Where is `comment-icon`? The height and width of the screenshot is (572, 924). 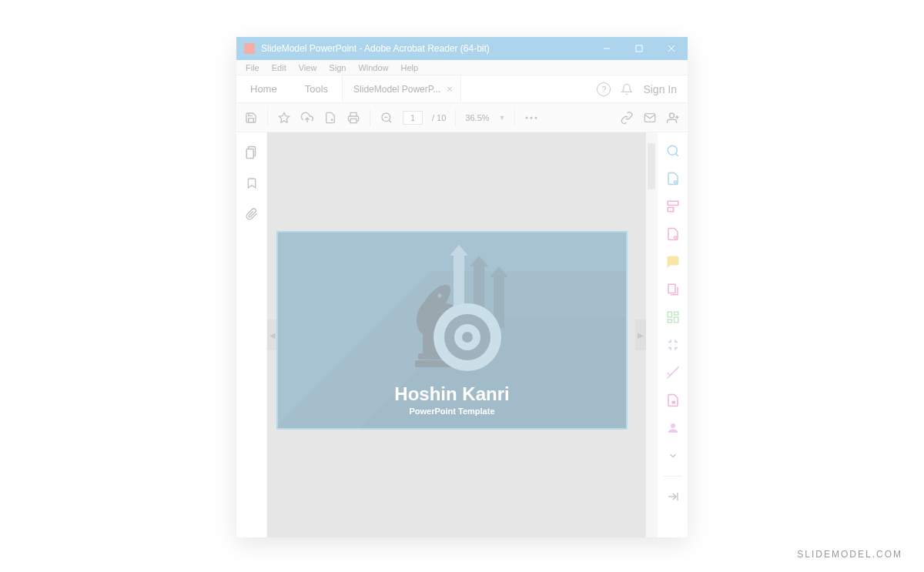
comment-icon is located at coordinates (673, 262).